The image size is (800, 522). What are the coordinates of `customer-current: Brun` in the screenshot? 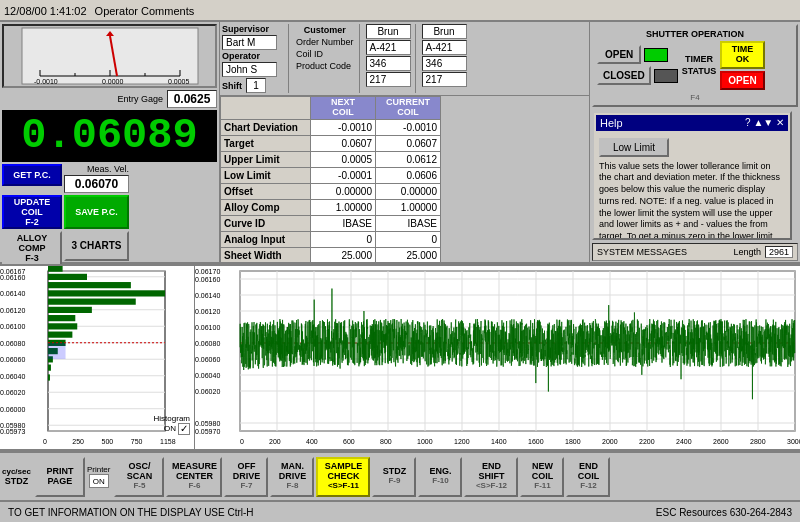 It's located at (444, 32).